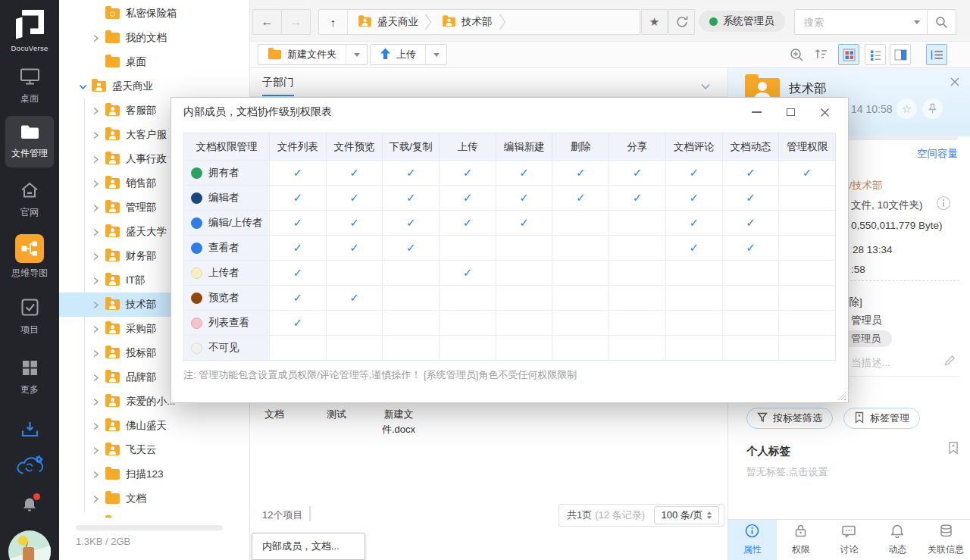 Image resolution: width=970 pixels, height=560 pixels. Describe the element at coordinates (489, 83) in the screenshot. I see `section-header: 子部门` at that location.